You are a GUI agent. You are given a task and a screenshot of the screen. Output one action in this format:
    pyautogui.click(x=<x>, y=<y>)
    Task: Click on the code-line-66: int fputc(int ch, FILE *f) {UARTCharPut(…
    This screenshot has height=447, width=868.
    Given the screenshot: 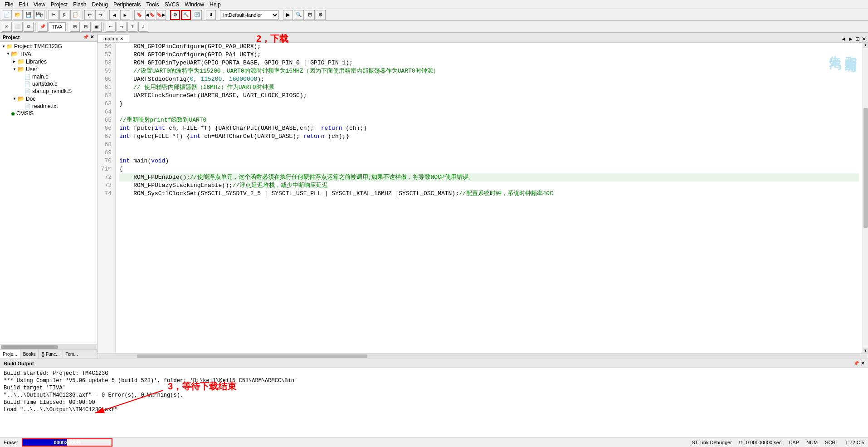 What is the action you would take?
    pyautogui.click(x=489, y=128)
    